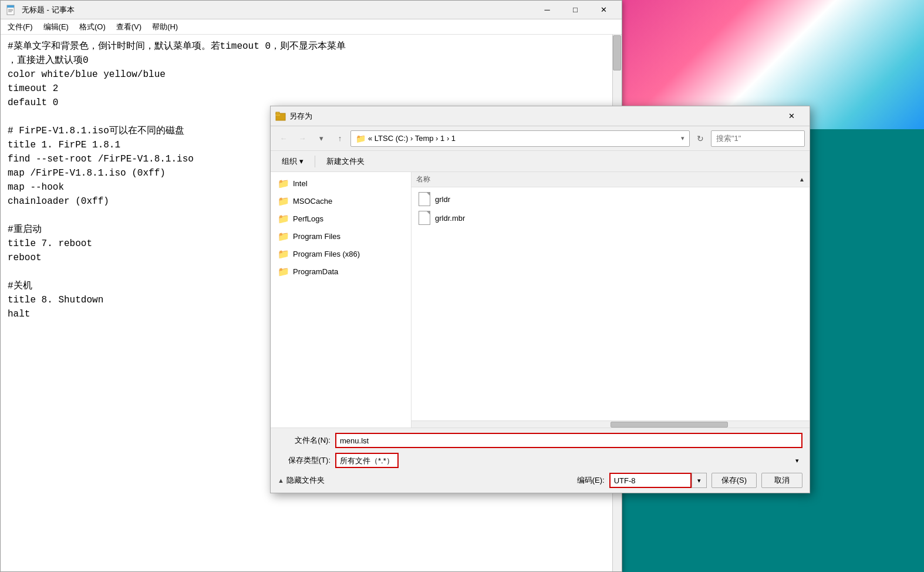 This screenshot has width=924, height=572. I want to click on file-name-grldr-mbr: grldr.mbr, so click(450, 218).